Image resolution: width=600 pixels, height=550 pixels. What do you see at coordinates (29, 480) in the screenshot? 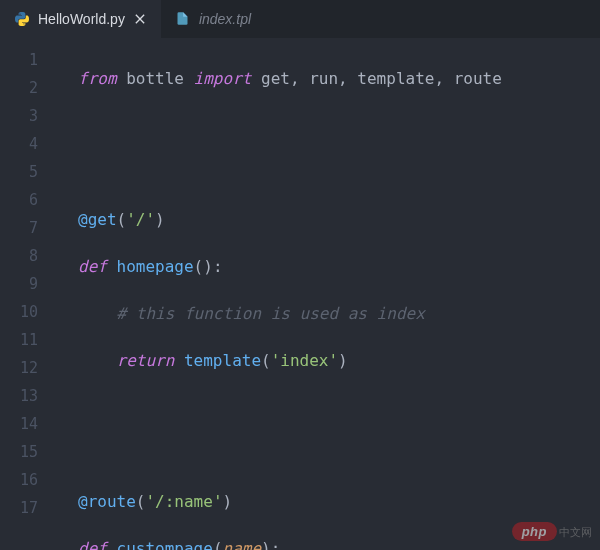
I see `line-number: 16` at bounding box center [29, 480].